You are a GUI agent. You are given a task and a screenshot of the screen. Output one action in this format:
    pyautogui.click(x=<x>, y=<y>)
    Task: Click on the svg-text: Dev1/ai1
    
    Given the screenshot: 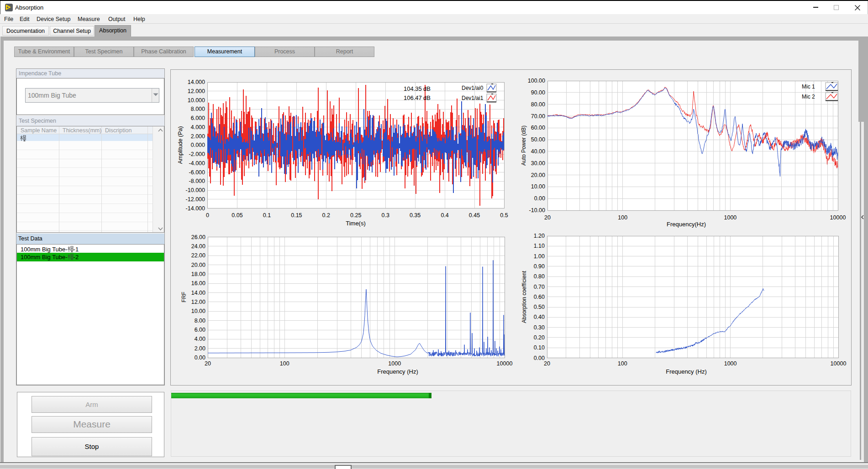 What is the action you would take?
    pyautogui.click(x=473, y=98)
    